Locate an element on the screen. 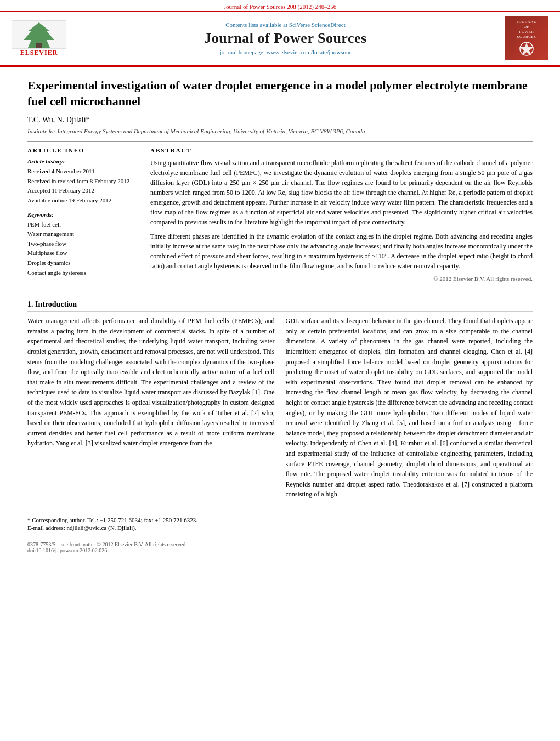 The width and height of the screenshot is (560, 741). keywords-label: Keywords: is located at coordinates (79, 214).